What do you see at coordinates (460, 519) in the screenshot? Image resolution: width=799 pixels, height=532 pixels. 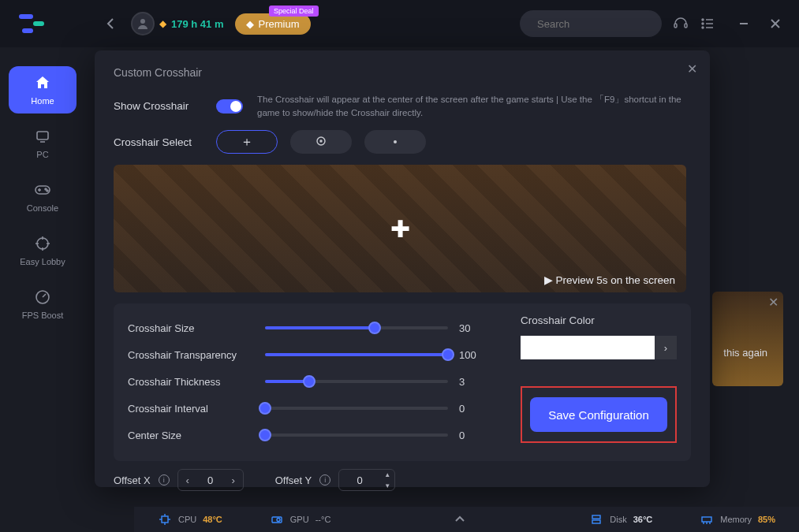 I see `chevron-up-icon` at bounding box center [460, 519].